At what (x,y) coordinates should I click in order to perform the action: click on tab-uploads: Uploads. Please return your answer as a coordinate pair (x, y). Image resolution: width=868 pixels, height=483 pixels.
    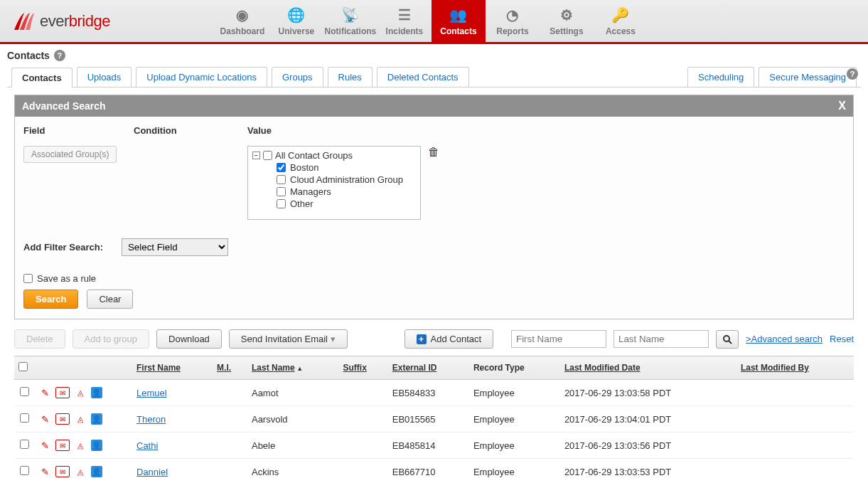
    Looking at the image, I should click on (105, 77).